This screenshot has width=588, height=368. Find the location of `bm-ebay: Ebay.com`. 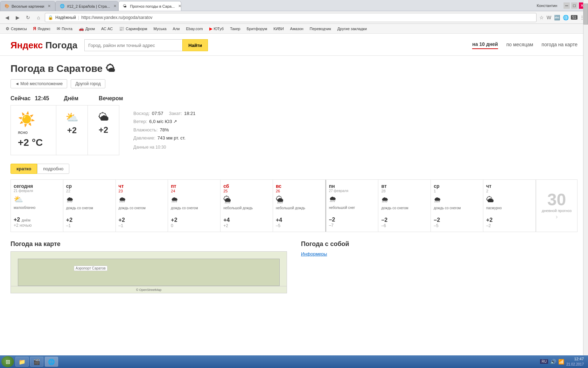

bm-ebay: Ebay.com is located at coordinates (195, 29).